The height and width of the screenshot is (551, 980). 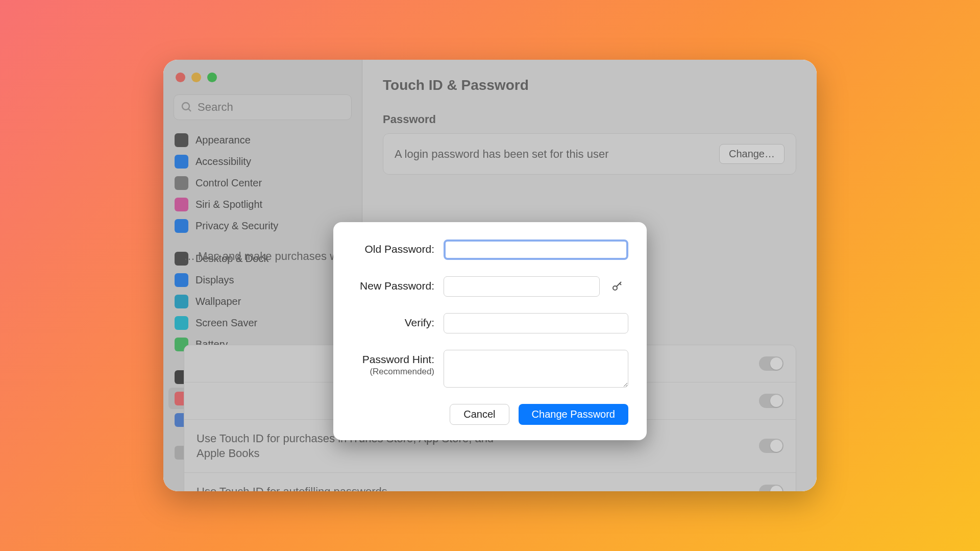 What do you see at coordinates (393, 321) in the screenshot?
I see `verify-label: Verify:` at bounding box center [393, 321].